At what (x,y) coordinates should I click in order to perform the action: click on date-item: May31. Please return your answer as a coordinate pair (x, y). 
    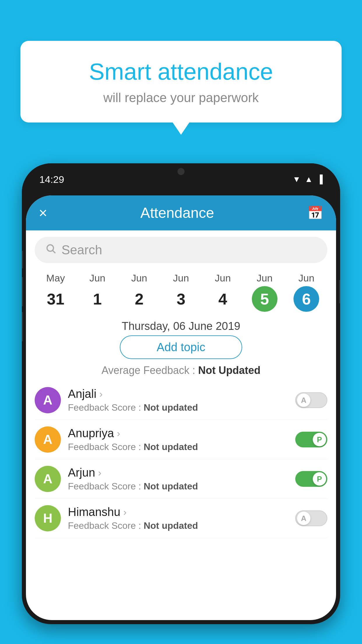
    Looking at the image, I should click on (56, 292).